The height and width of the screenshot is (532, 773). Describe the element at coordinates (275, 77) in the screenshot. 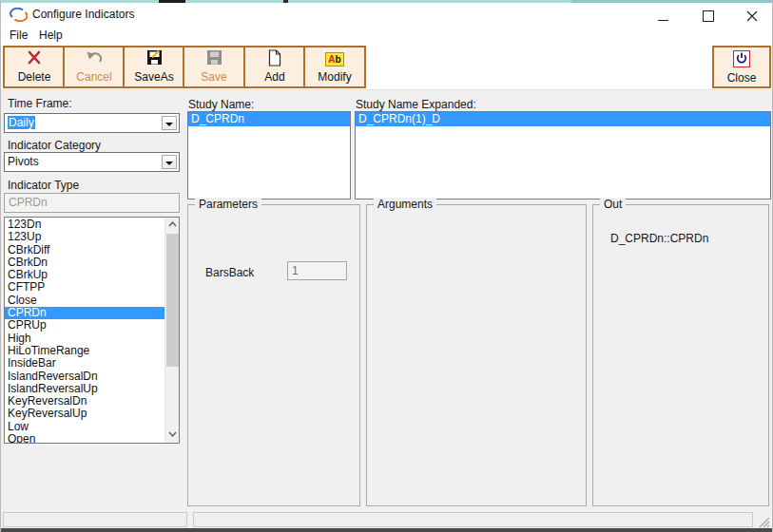

I see `toolbar-button-label: Add` at that location.